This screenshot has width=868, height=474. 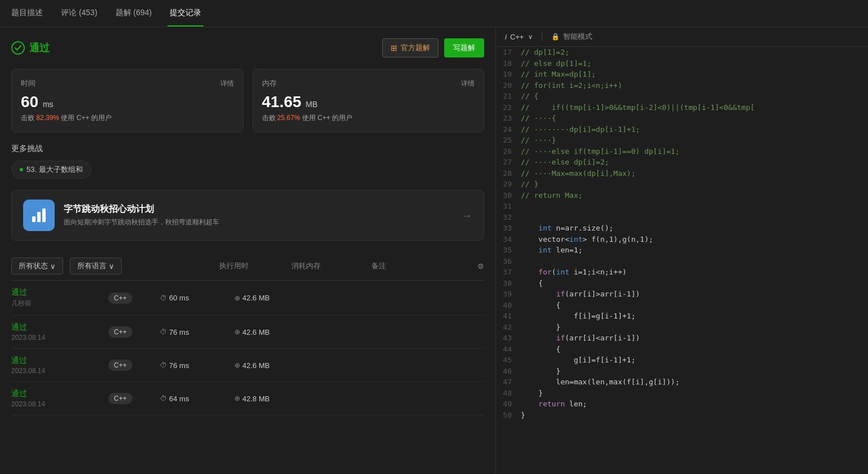 What do you see at coordinates (519, 37) in the screenshot?
I see `language-selector: i C++ ∨` at bounding box center [519, 37].